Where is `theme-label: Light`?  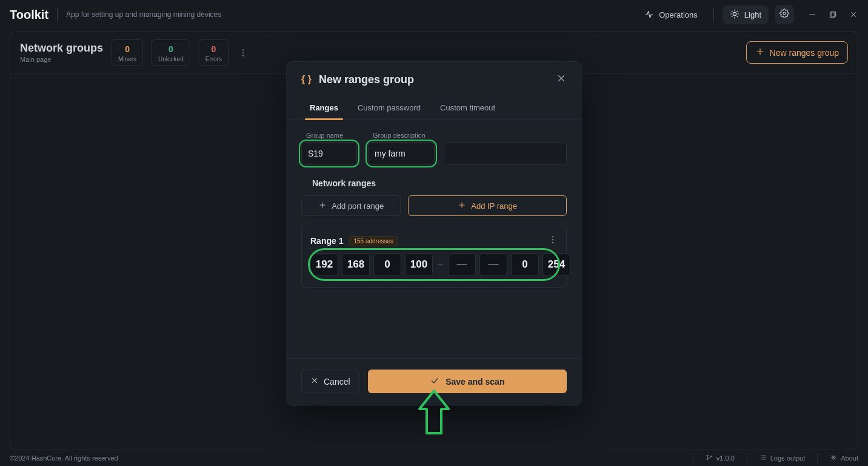
theme-label: Light is located at coordinates (753, 15).